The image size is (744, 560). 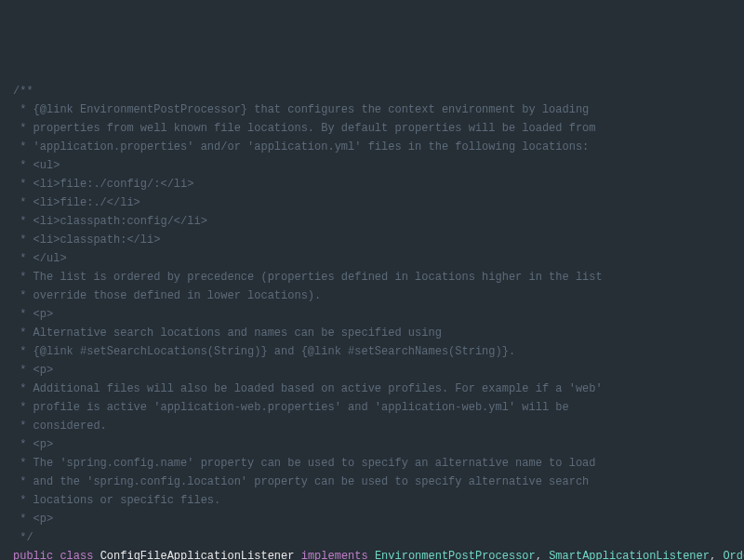 I want to click on comment-line: * and the 'spring.config.location' prope…, so click(x=372, y=482).